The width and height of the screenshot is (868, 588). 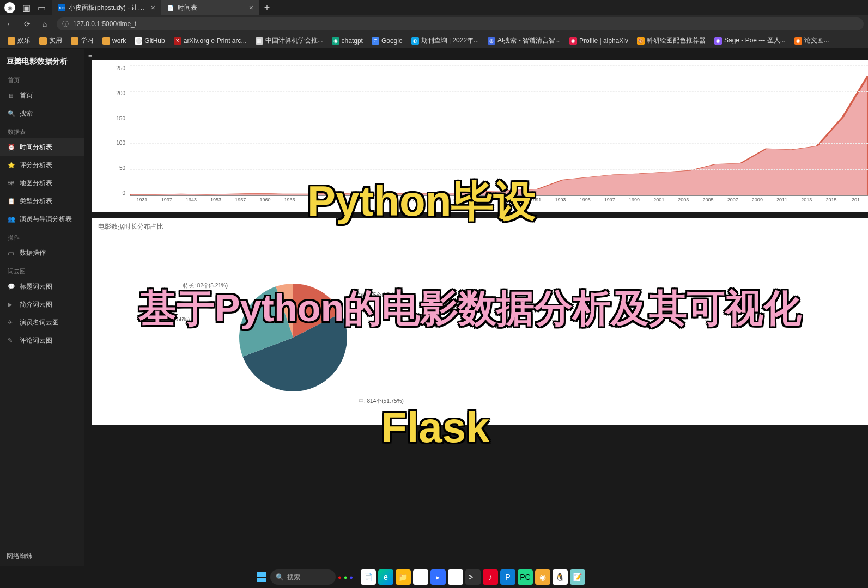 What do you see at coordinates (42, 166) in the screenshot?
I see `sidebar-item: ⭐评分分析表` at bounding box center [42, 166].